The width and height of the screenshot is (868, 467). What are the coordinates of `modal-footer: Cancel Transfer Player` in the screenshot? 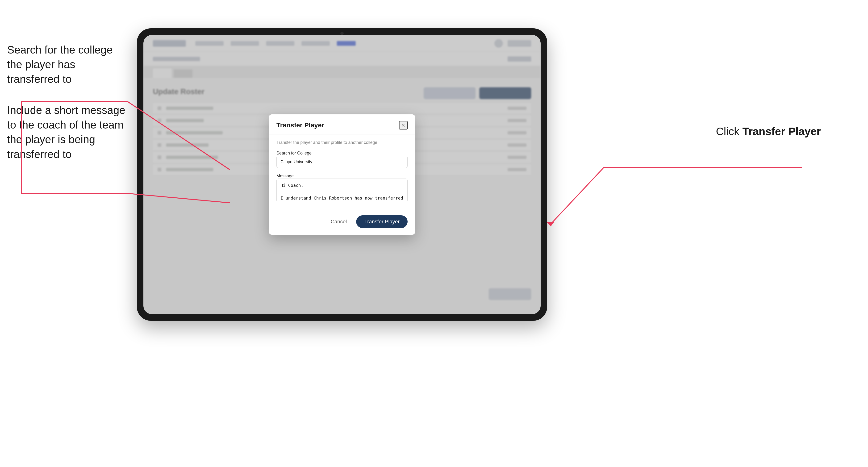 It's located at (342, 222).